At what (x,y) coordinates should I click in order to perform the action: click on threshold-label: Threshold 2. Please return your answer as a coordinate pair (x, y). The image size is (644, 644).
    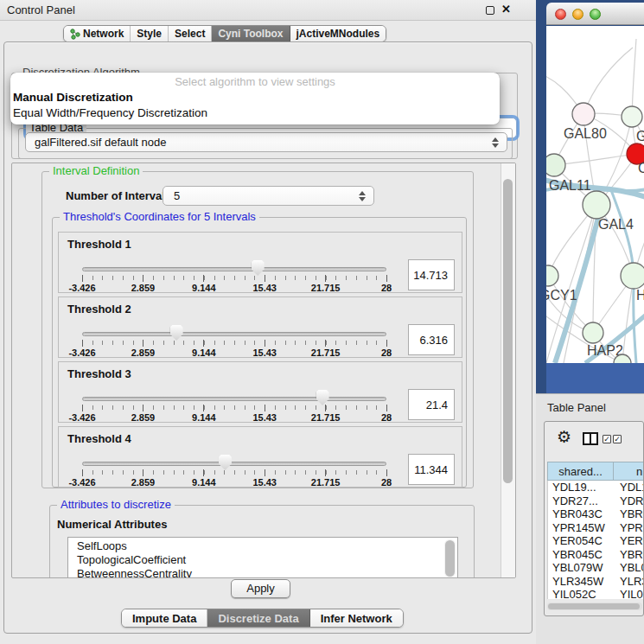
    Looking at the image, I should click on (99, 309).